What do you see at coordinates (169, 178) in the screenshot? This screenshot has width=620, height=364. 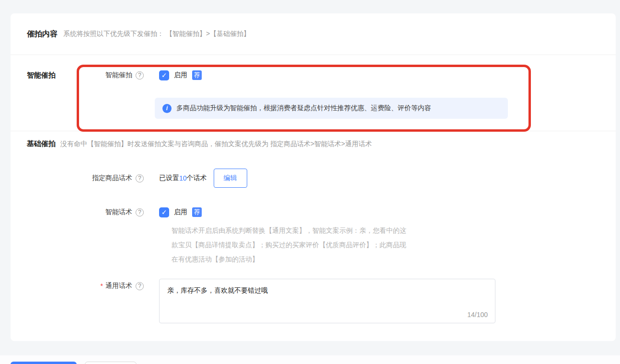 I see `specified-status-prefix: 已设置` at bounding box center [169, 178].